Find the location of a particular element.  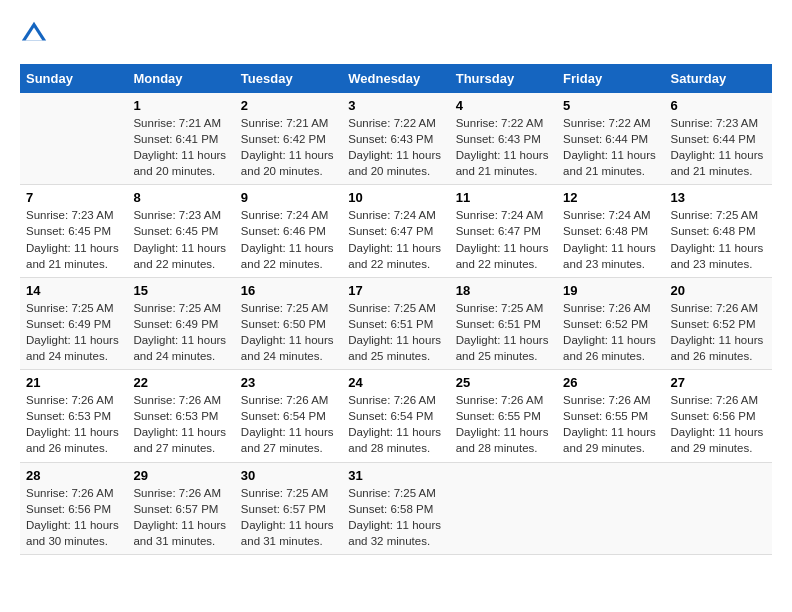

day-number: 22 is located at coordinates (180, 382).